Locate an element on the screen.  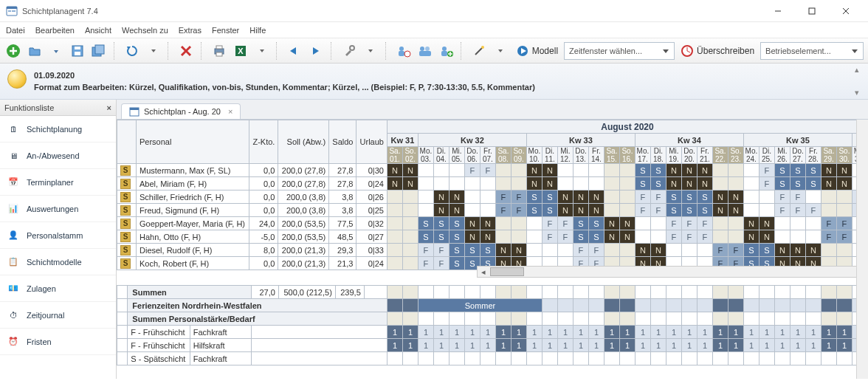
day-header: Mi.26. is located at coordinates (782, 155).